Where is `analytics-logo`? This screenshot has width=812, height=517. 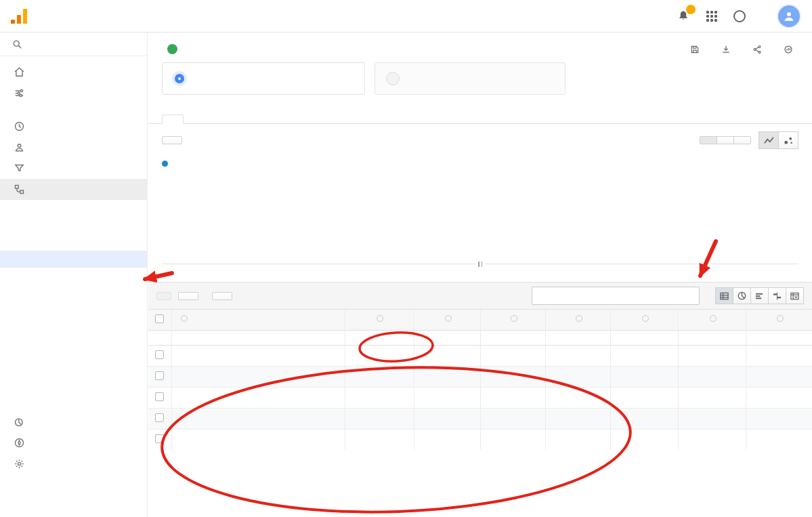 analytics-logo is located at coordinates (22, 16).